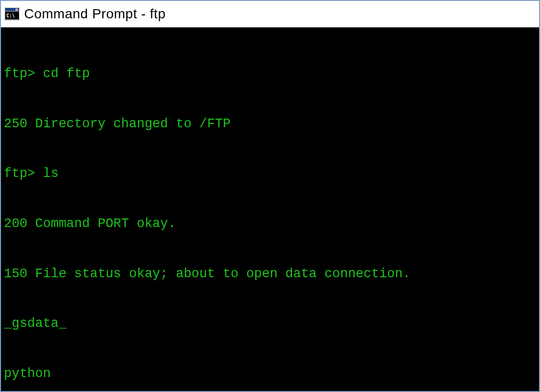 The width and height of the screenshot is (540, 392). I want to click on svg-text: C:\, so click(11, 15).